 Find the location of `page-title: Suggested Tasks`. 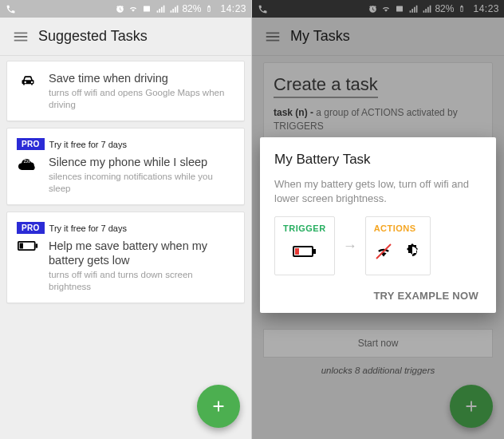

page-title: Suggested Tasks is located at coordinates (93, 37).